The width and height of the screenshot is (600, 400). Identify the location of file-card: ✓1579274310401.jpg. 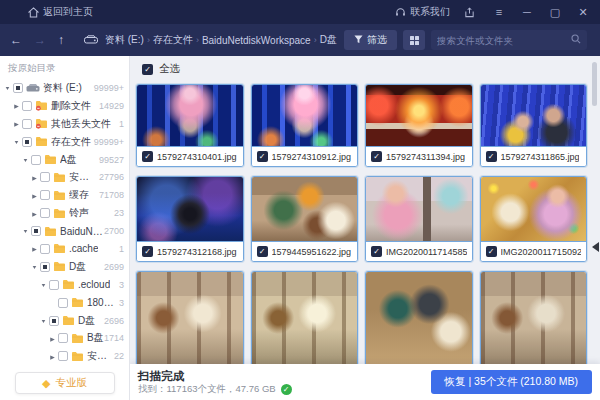
(190, 126).